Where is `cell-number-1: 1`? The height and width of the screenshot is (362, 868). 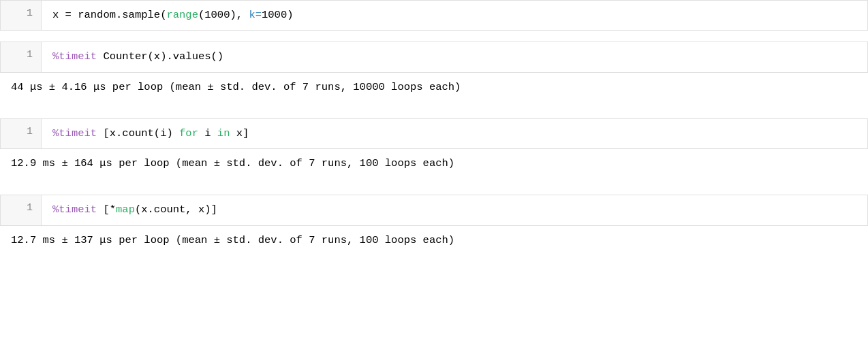 cell-number-1: 1 is located at coordinates (21, 15).